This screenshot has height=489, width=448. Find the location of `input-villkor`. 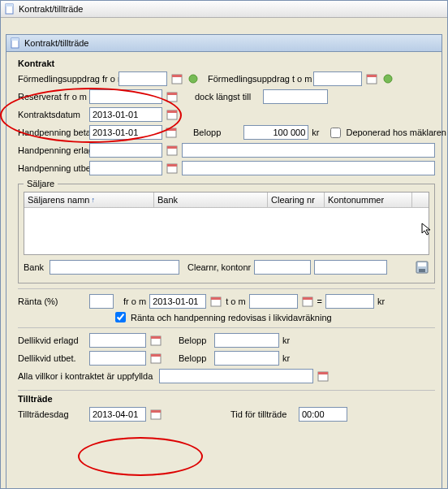

input-villkor is located at coordinates (236, 376).